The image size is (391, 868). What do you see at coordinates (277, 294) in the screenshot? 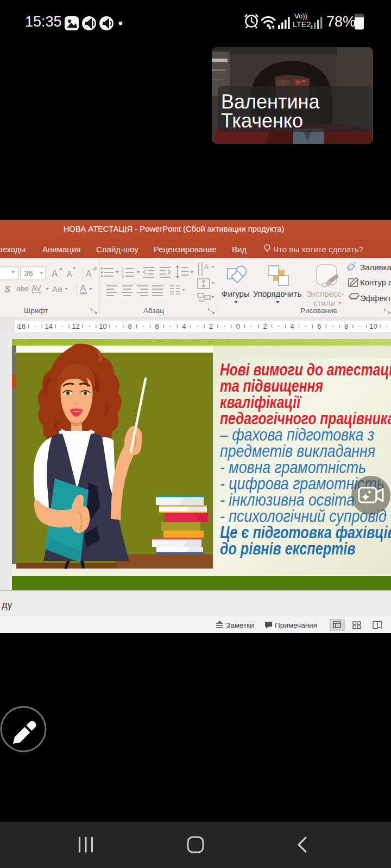
I see `svg-text: Упорядочить` at bounding box center [277, 294].